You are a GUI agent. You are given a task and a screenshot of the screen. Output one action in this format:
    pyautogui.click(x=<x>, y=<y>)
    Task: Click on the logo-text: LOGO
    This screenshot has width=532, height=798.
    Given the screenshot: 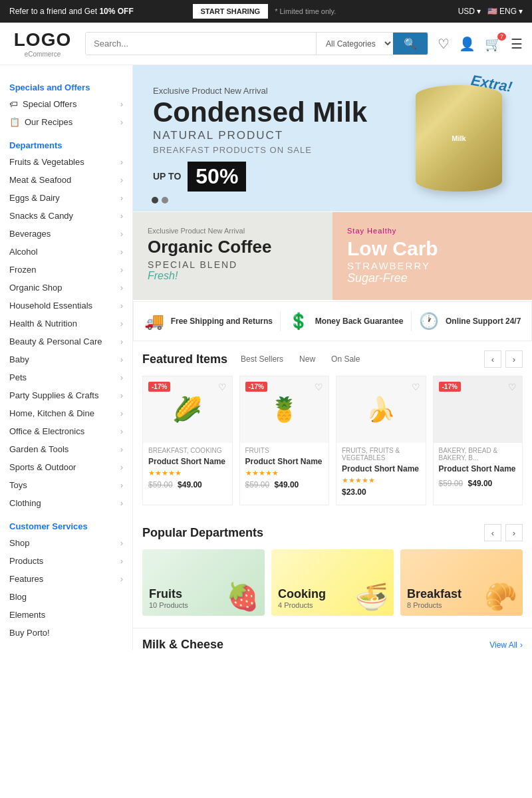 What is the action you would take?
    pyautogui.click(x=43, y=40)
    